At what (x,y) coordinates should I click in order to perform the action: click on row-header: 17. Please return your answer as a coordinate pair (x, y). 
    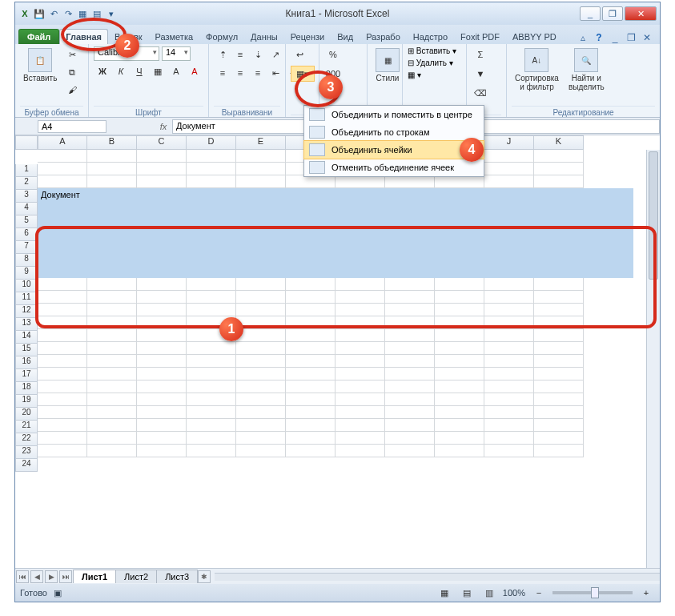
    Looking at the image, I should click on (26, 376).